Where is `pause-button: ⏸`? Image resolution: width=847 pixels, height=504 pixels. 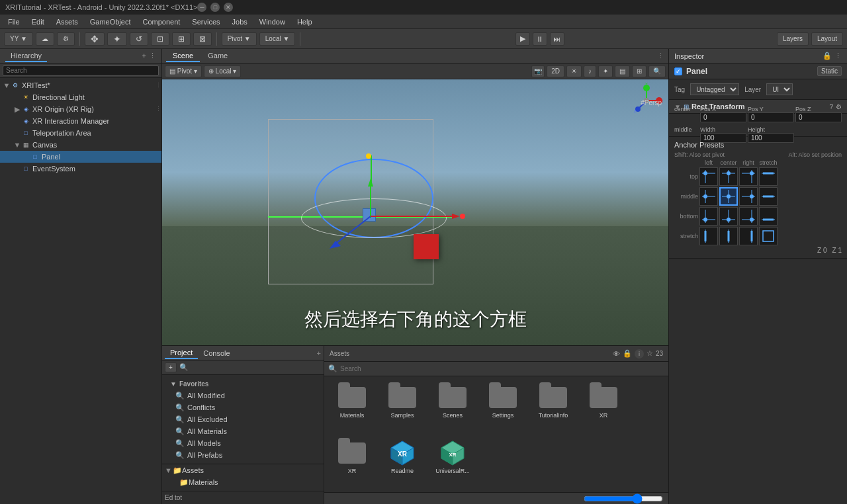
pause-button: ⏸ is located at coordinates (540, 39).